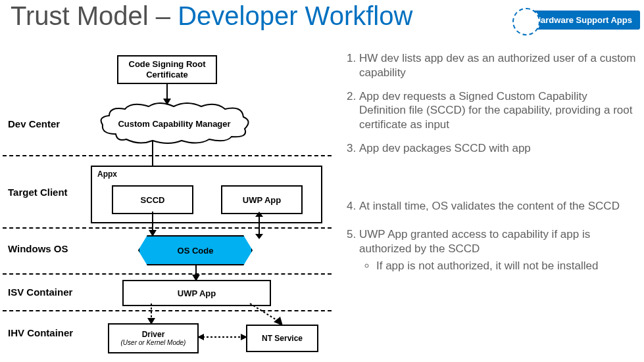 Image resolution: width=644 pixels, height=362 pixels. I want to click on badge-circle-icon, so click(526, 22).